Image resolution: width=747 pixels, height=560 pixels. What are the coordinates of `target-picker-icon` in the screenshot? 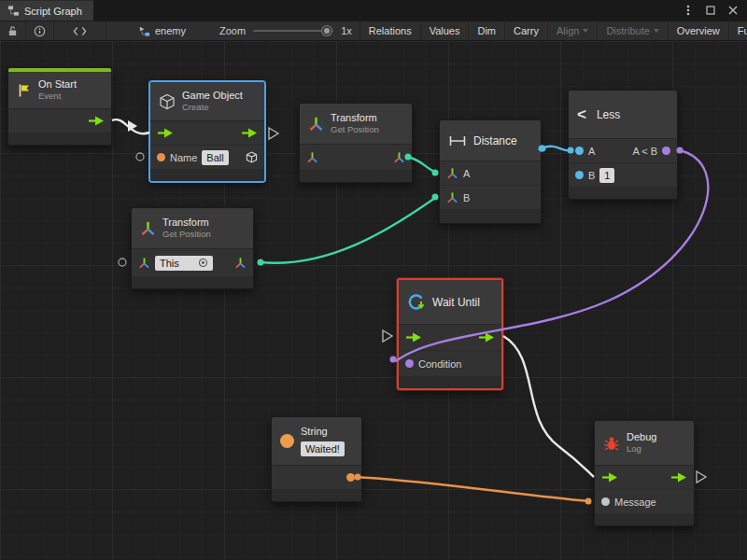 It's located at (204, 263).